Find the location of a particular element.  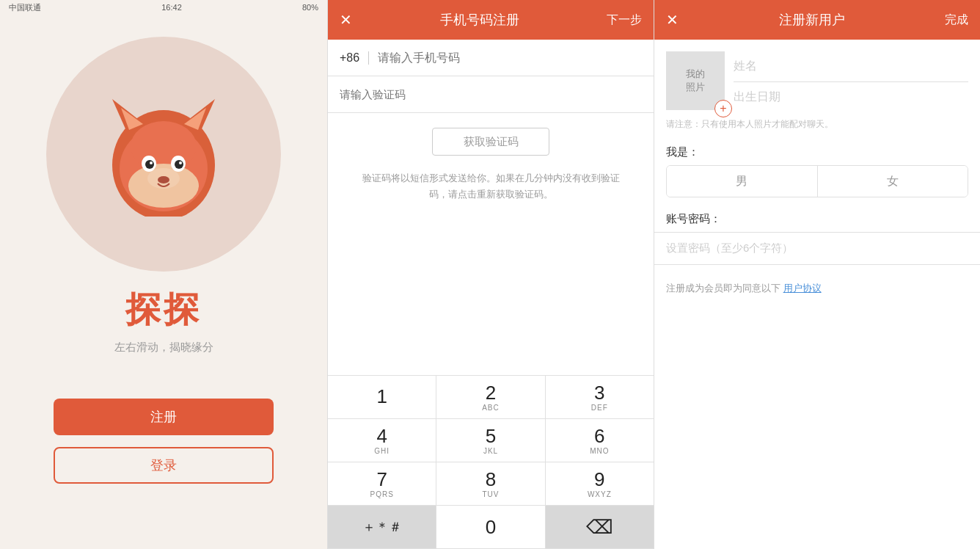

numpad-key-1: 1 is located at coordinates (382, 397).